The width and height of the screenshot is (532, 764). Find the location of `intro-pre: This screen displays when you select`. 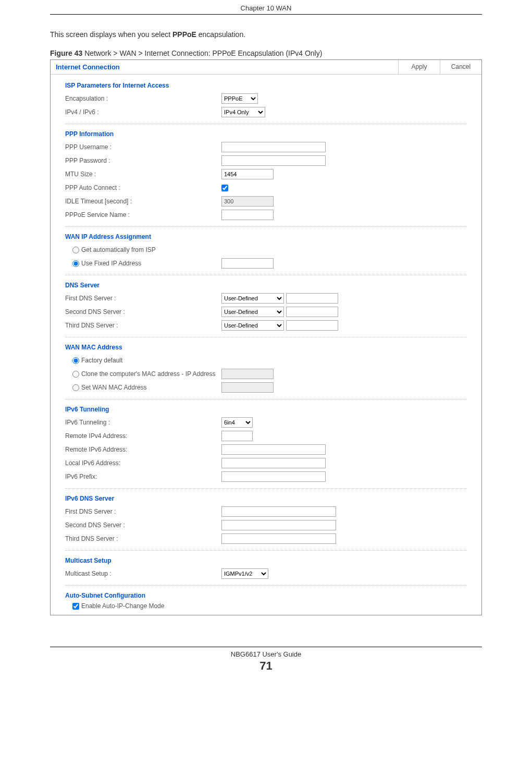

intro-pre: This screen displays when you select is located at coordinates (112, 34).